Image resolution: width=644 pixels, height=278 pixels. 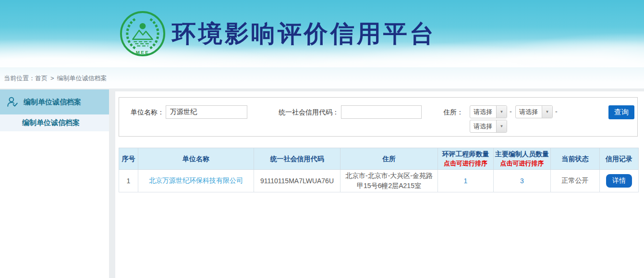 What do you see at coordinates (483, 112) in the screenshot?
I see `province-select-value: 请选择` at bounding box center [483, 112].